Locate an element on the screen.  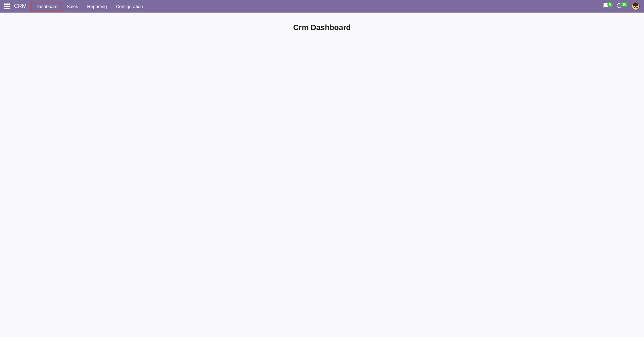
nav-item-sales: Sales is located at coordinates (73, 6).